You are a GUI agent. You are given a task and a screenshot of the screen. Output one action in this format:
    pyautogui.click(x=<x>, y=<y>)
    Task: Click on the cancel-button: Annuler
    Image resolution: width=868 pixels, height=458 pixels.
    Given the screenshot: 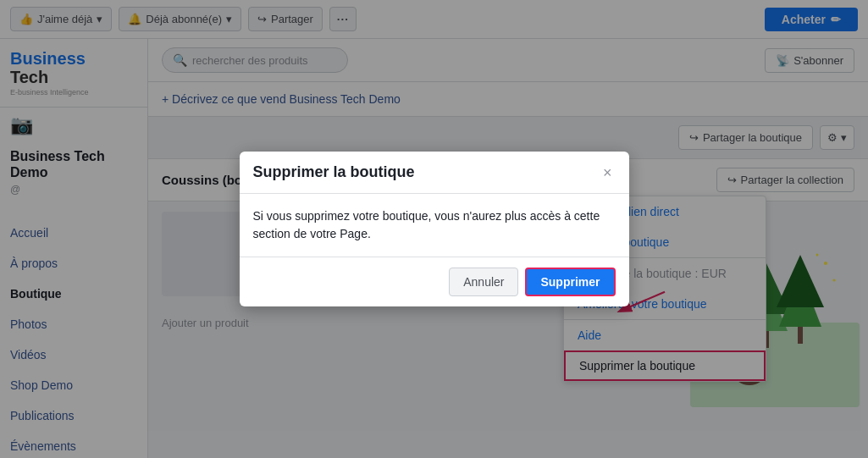 What is the action you would take?
    pyautogui.click(x=484, y=282)
    